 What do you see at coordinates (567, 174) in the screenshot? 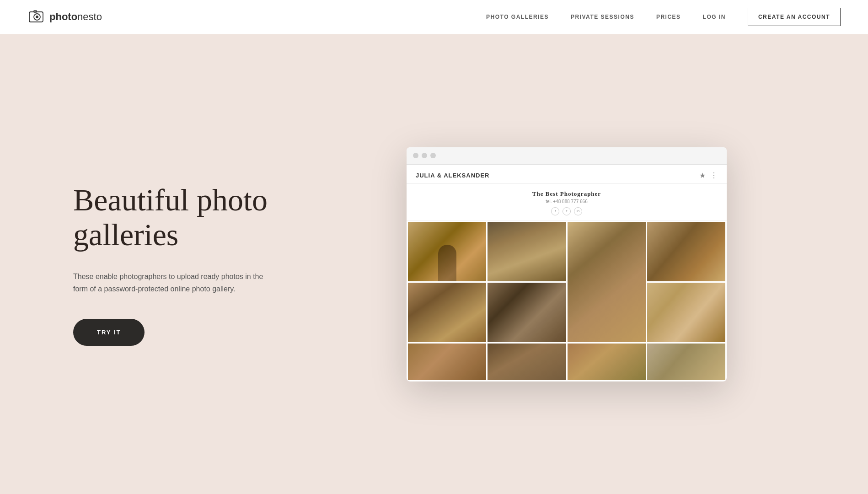
I see `gallery-header: JULIA & ALEKSANDER ★ ⋮` at bounding box center [567, 174].